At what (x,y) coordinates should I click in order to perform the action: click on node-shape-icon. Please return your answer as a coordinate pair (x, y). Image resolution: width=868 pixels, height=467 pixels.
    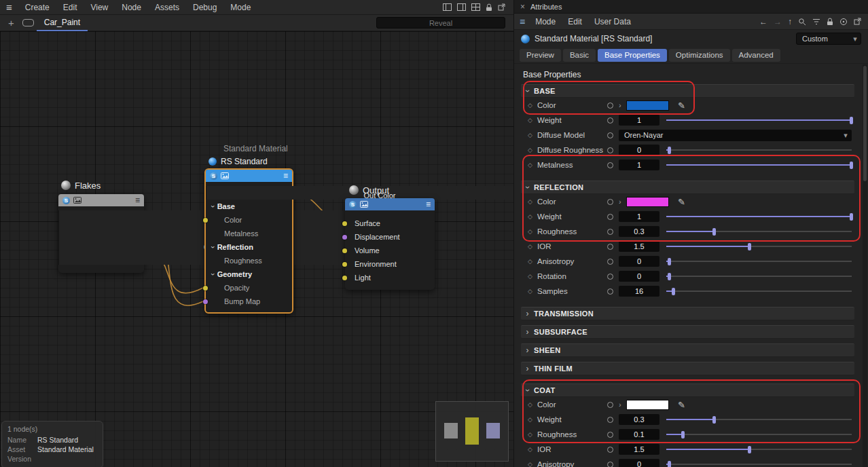
    Looking at the image, I should click on (29, 23).